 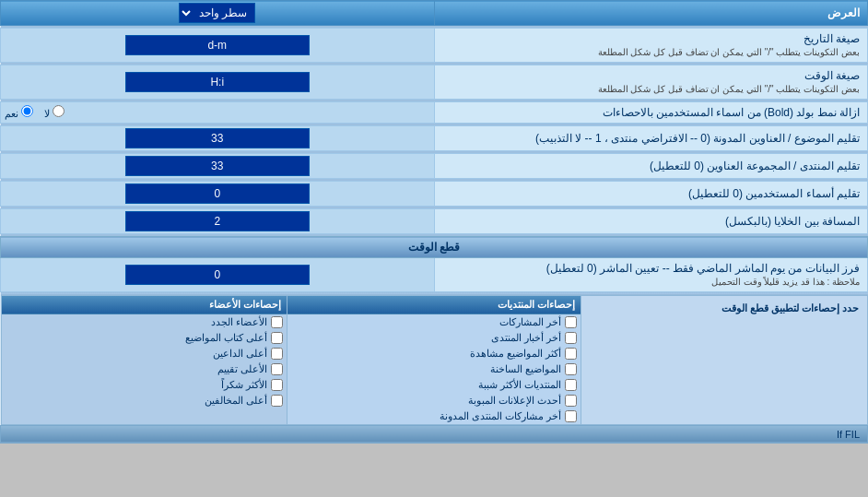 I want to click on single-line-select-cell: سطر واحد, so click(x=217, y=13).